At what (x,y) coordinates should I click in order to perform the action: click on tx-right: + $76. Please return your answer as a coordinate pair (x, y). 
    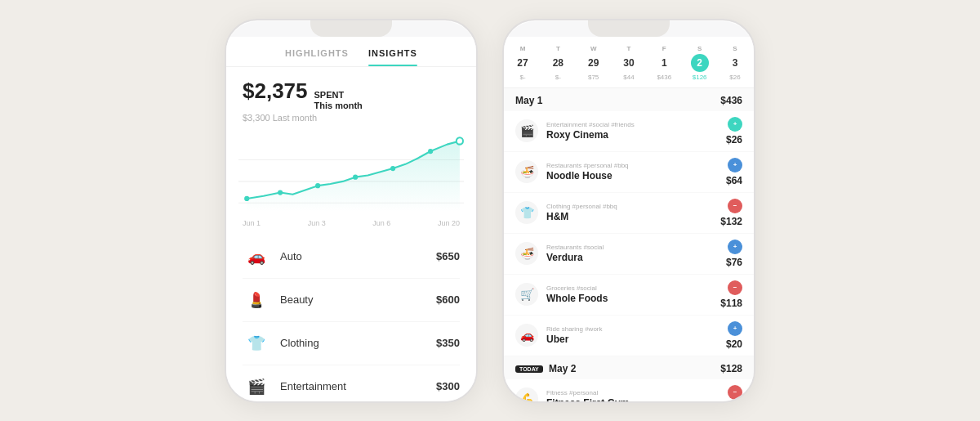
    Looking at the image, I should click on (734, 253).